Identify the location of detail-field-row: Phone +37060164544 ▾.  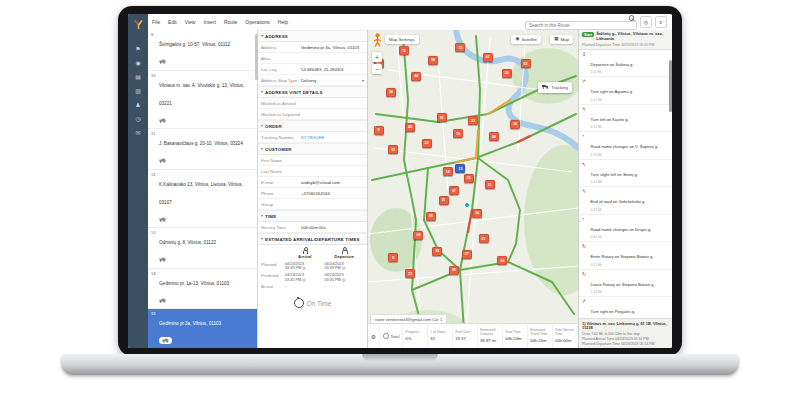
(312, 194).